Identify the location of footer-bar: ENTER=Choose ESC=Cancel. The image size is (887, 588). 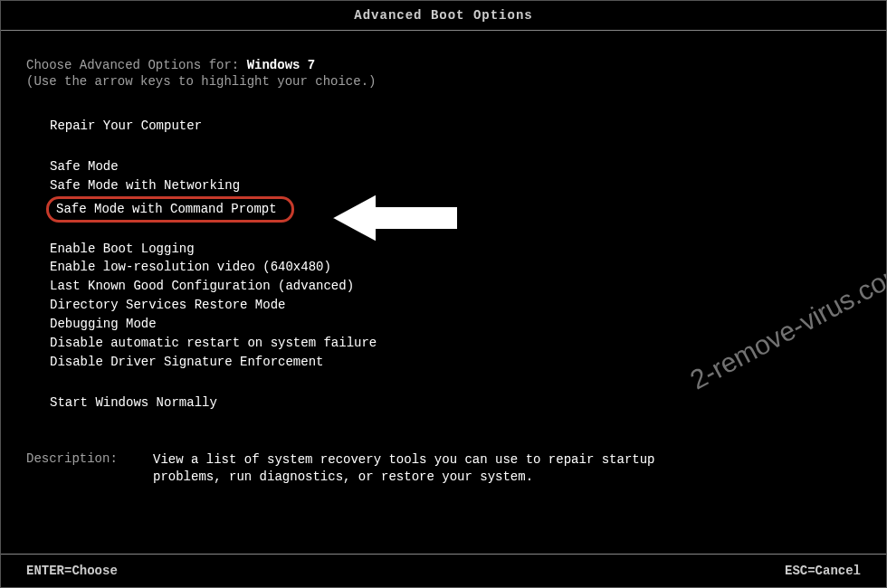
(444, 570).